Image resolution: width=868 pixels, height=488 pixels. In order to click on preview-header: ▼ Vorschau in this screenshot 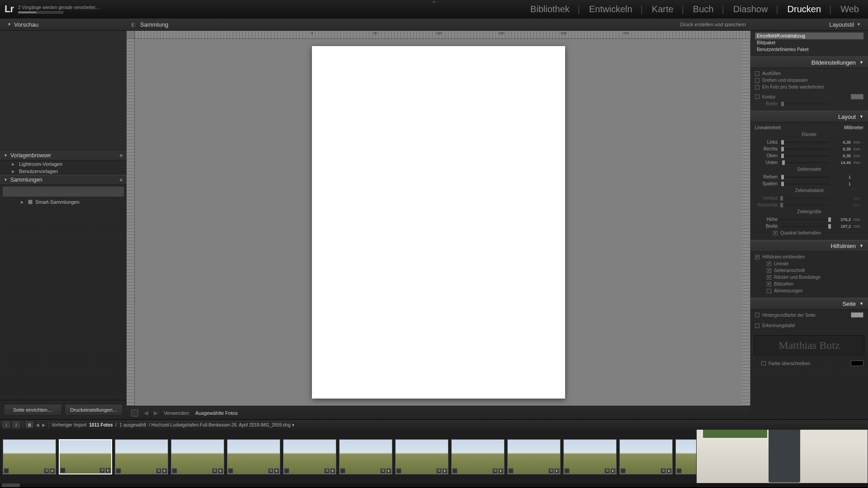, I will do `click(63, 24)`.